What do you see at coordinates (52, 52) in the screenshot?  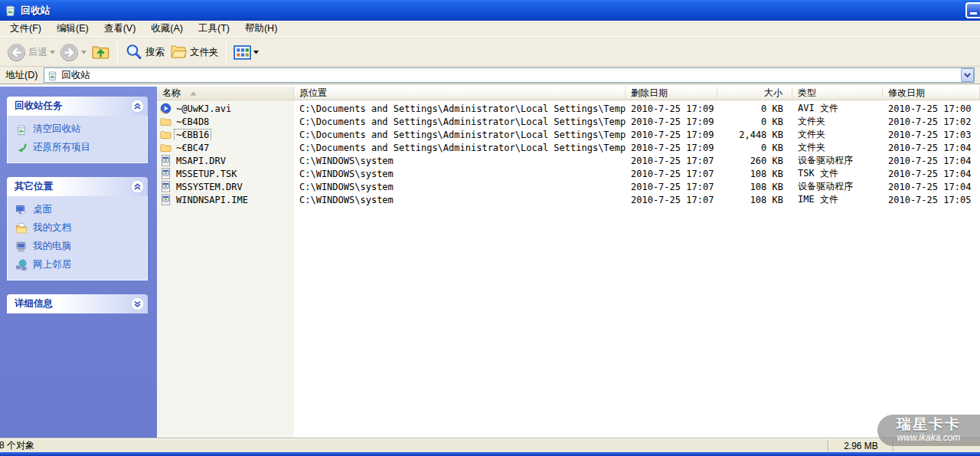 I see `back-dropdown-caret-icon` at bounding box center [52, 52].